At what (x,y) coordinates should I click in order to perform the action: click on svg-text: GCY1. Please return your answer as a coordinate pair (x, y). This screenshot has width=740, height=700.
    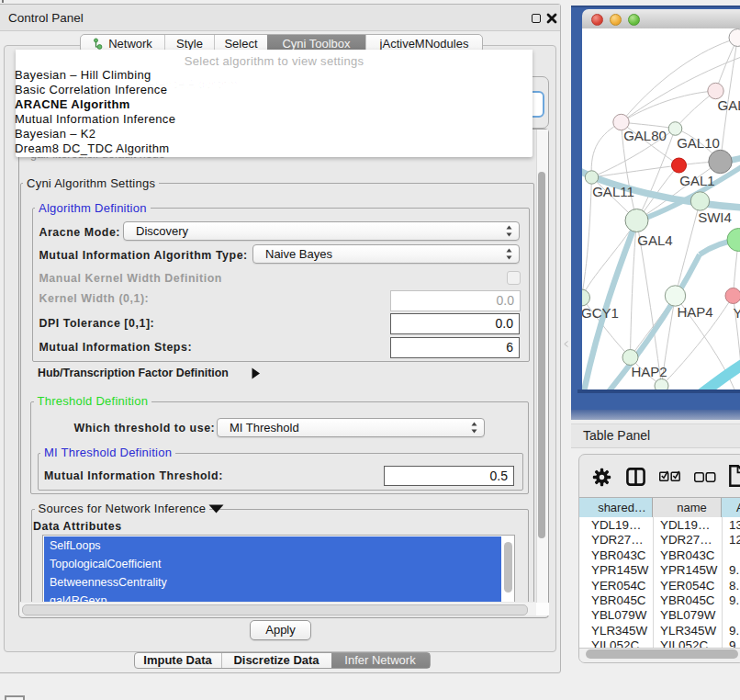
    Looking at the image, I should click on (600, 312).